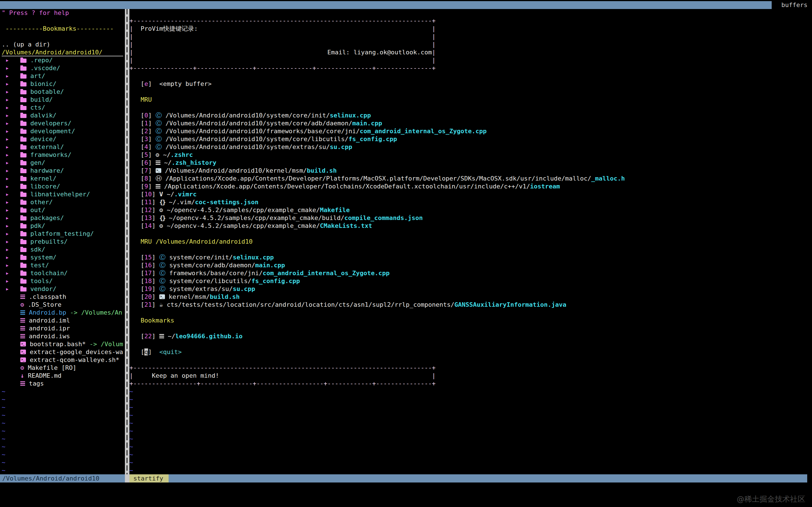 The height and width of the screenshot is (507, 812). Describe the element at coordinates (62, 52) in the screenshot. I see `tree-root: /Volumes/Android/android10/` at that location.